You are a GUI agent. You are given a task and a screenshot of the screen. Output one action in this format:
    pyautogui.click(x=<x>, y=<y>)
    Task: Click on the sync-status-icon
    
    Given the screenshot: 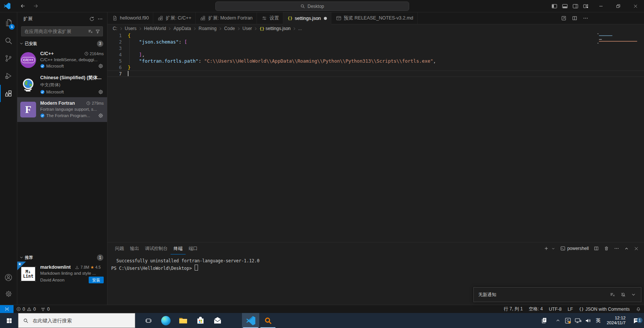 What is the action you would take?
    pyautogui.click(x=568, y=320)
    